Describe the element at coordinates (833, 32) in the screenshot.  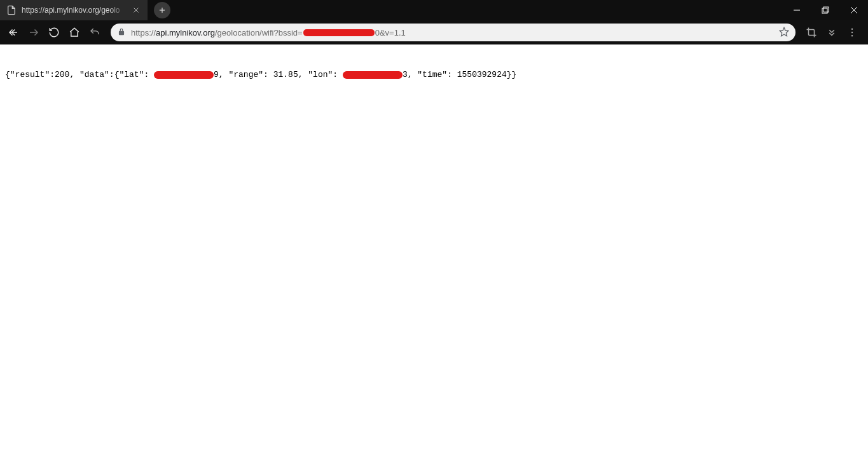
I see `toolbar-right` at that location.